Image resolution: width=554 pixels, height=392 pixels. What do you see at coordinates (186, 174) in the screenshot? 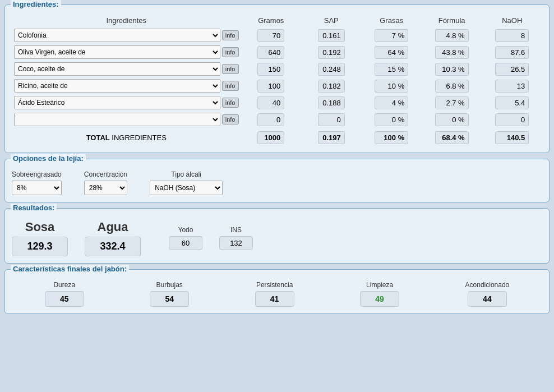
I see `tipo-alcali-label: Tipo álcali` at bounding box center [186, 174].